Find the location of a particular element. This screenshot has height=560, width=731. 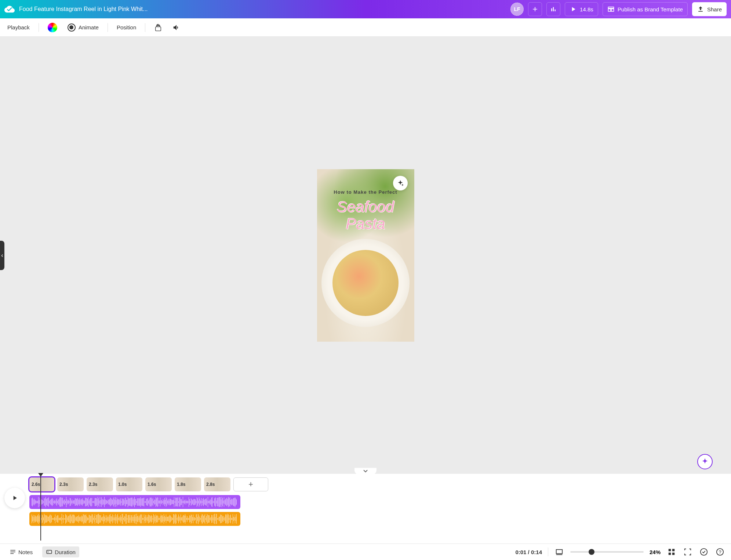

add-clip-button: + is located at coordinates (251, 484).